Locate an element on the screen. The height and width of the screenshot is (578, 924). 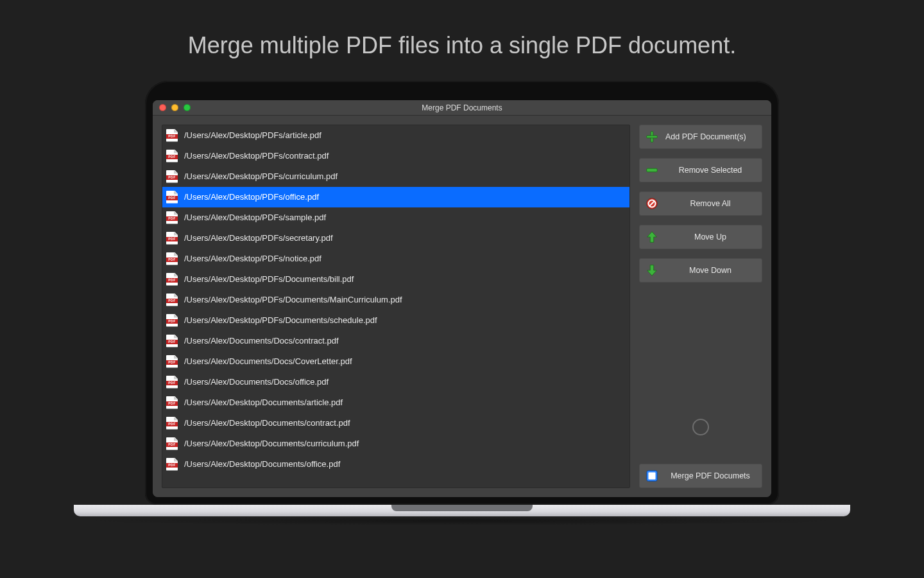
remove-all-button: Remove All is located at coordinates (701, 204).